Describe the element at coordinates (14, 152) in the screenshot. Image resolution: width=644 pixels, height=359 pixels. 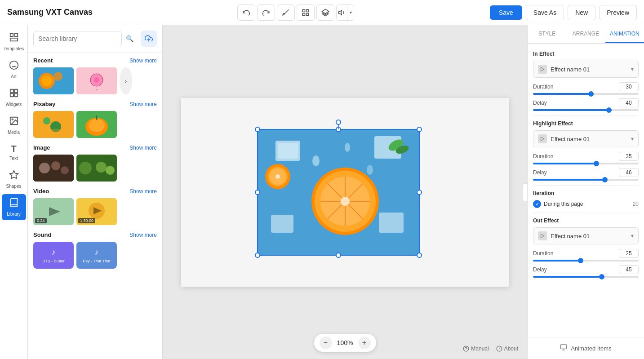
I see `sidebar-item-text: T Text` at that location.